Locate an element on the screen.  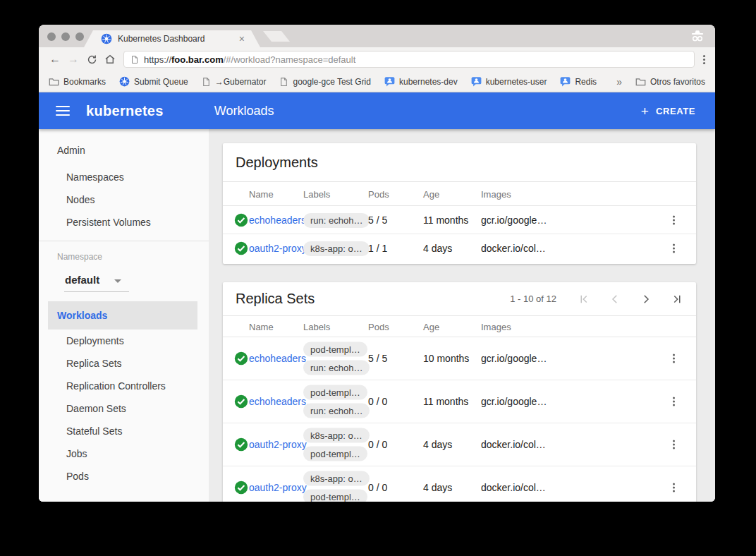
url-host: foo.bar.com is located at coordinates (197, 59).